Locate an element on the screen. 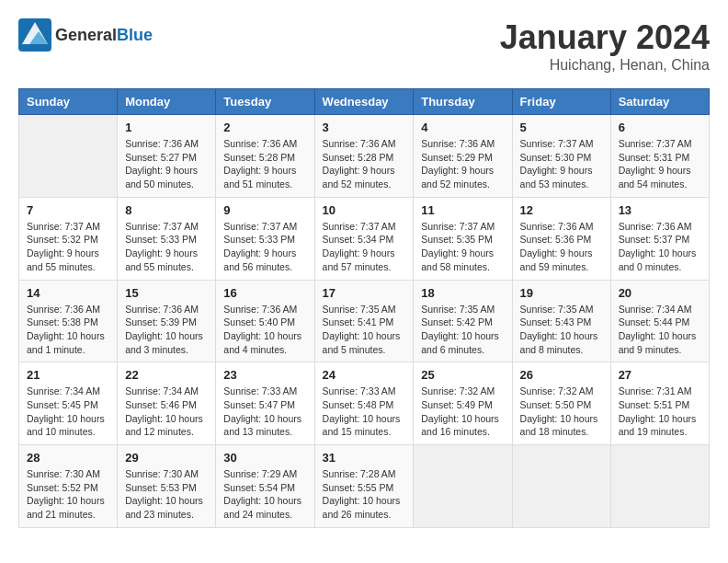 The width and height of the screenshot is (728, 563). calendar-cell: 16Sunrise: 7:36 AM Sunset: 5:40 PM Dayli… is located at coordinates (265, 321).